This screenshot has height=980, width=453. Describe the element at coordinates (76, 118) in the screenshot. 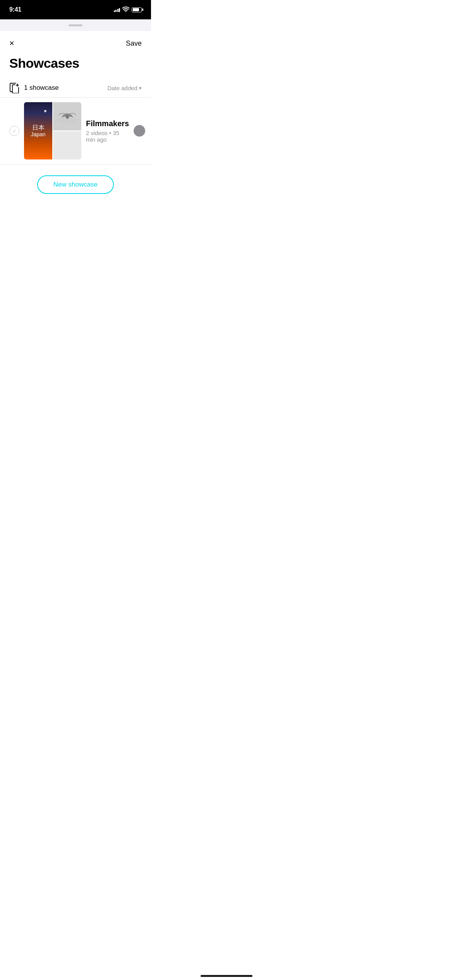

I see `main-sheet: × Save Showcases 1 showcase Date added ▾…` at that location.